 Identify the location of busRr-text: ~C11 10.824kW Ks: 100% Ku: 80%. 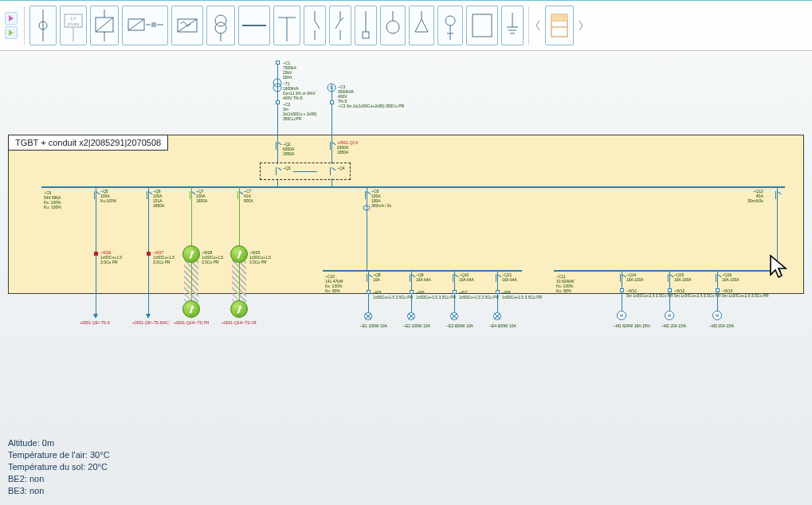
(566, 284).